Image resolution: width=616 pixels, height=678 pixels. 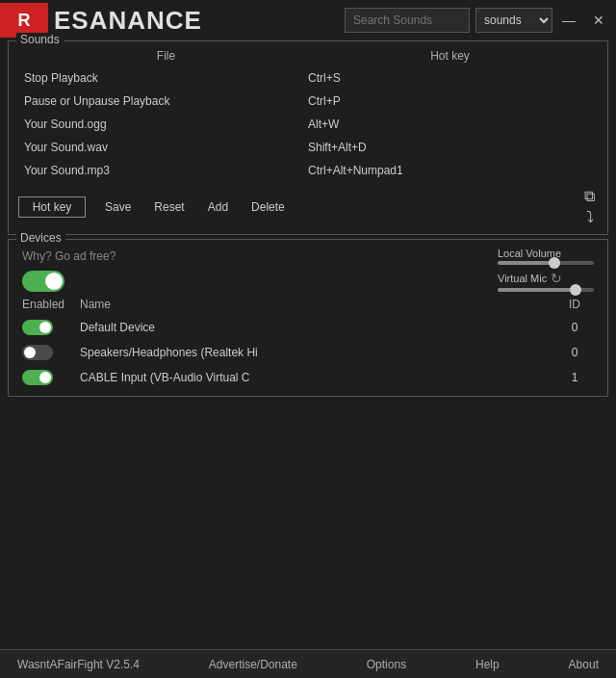 I want to click on list-item: Speakers/Headphones (Realtek Hi 0, so click(x=308, y=352).